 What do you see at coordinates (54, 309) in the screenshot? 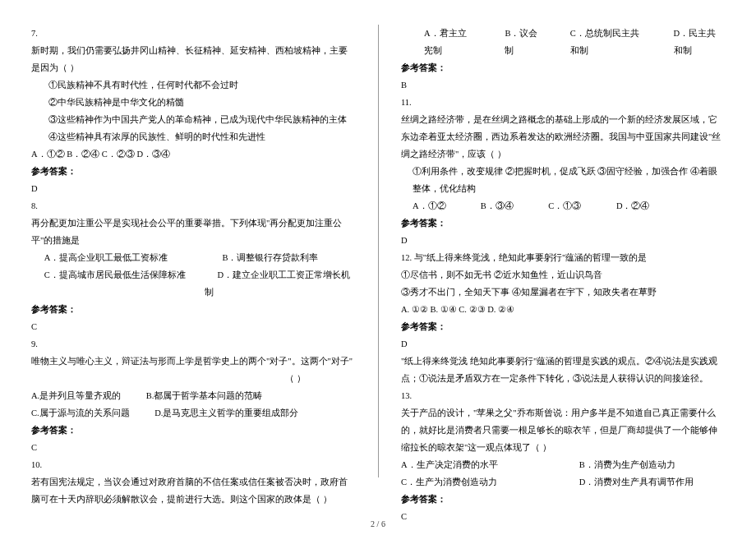
I see `q8-answer-label: 参考答案：` at bounding box center [54, 309].